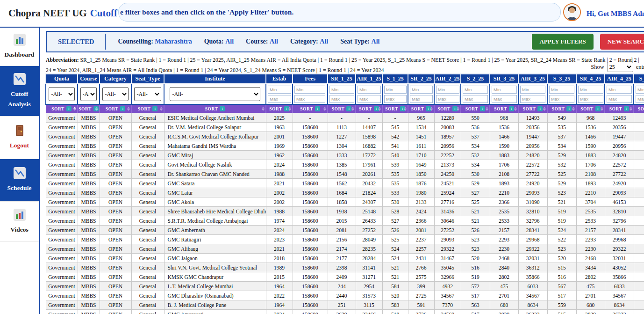  What do you see at coordinates (310, 268) in the screenshot?
I see `cell-fees: 158600` at bounding box center [310, 268].